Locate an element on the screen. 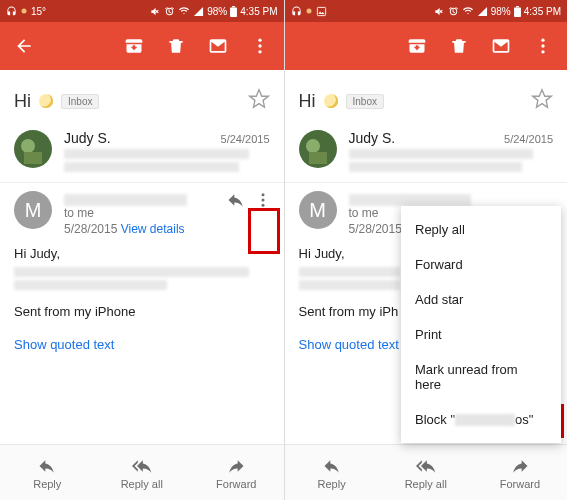 Image resolution: width=567 pixels, height=500 pixels. status-temp: 15° is located at coordinates (38, 12).